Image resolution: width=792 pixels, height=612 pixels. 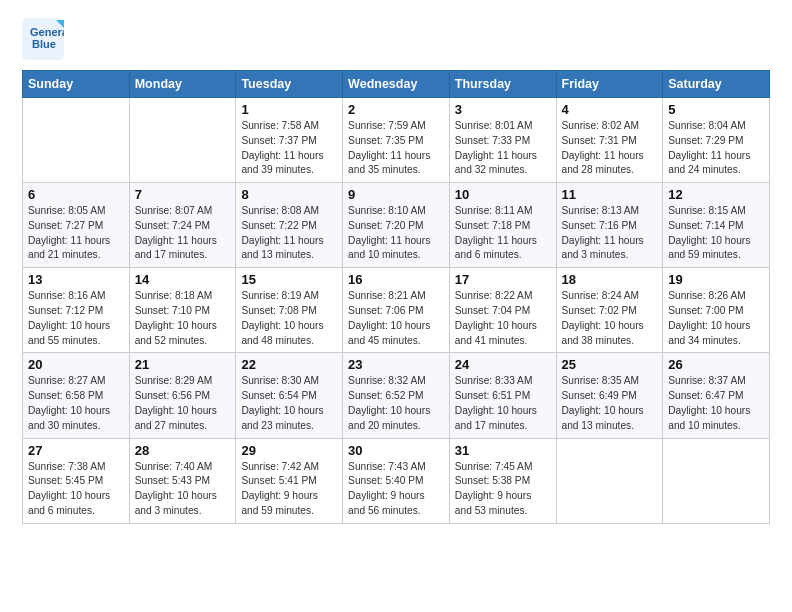 I want to click on day-info: Sunrise: 7:58 AM Sunset: 7:37 PM Dayligh…, so click(x=289, y=148).